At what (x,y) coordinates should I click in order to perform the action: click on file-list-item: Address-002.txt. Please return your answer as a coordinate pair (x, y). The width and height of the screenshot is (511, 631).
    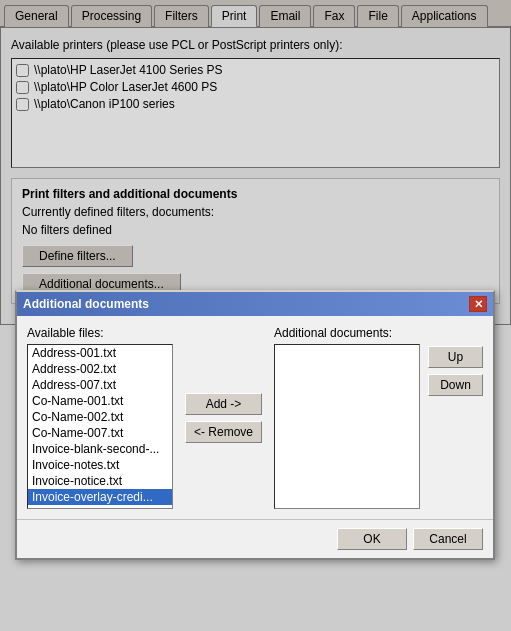
    Looking at the image, I should click on (100, 369).